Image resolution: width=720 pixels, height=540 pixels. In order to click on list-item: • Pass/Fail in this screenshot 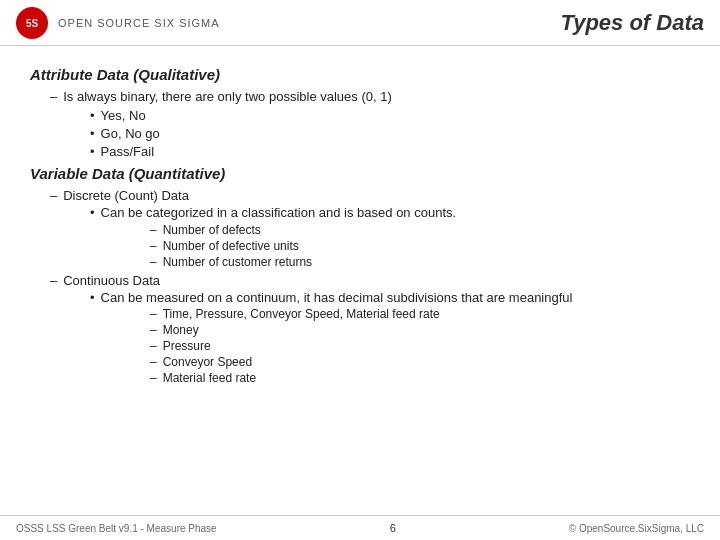, I will do `click(390, 152)`.